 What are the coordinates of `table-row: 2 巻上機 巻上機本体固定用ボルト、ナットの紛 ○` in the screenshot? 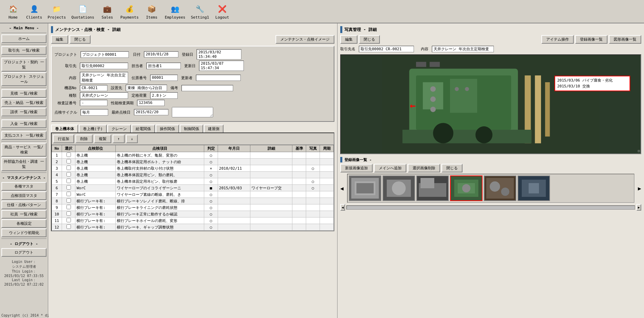 It's located at (193, 162).